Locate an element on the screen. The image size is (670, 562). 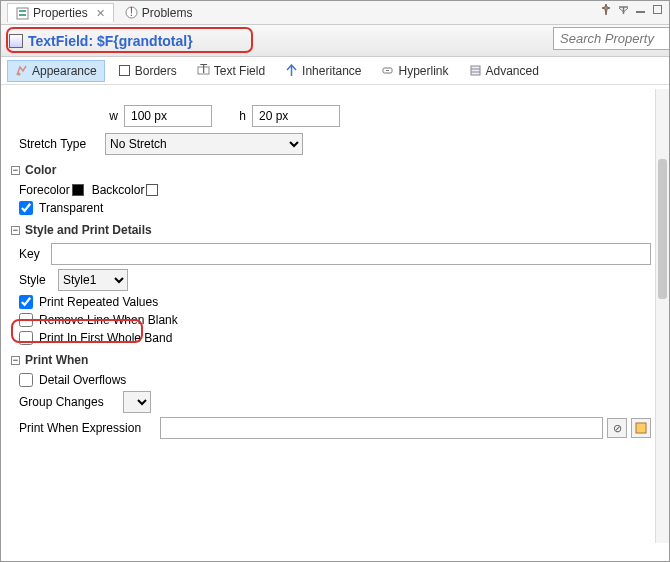
detail-overflows-checkbox is located at coordinates (26, 380).